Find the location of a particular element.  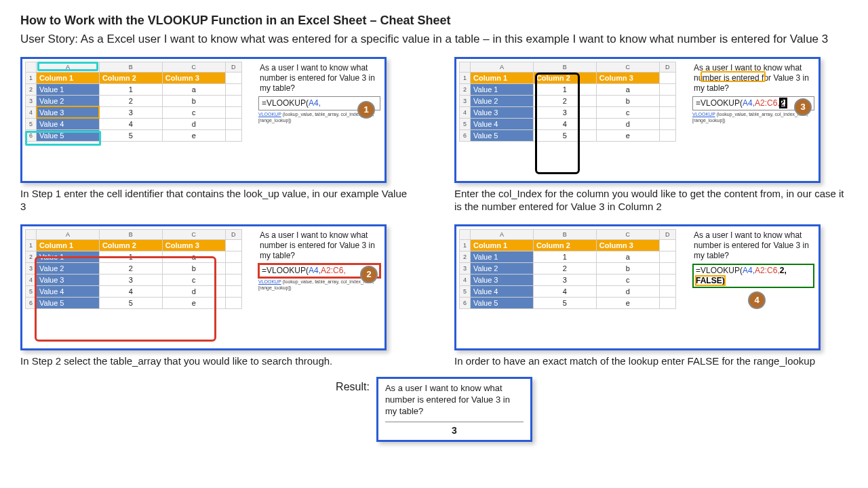

step-4-caption: In order to have an exact match of the l… is located at coordinates (651, 361).